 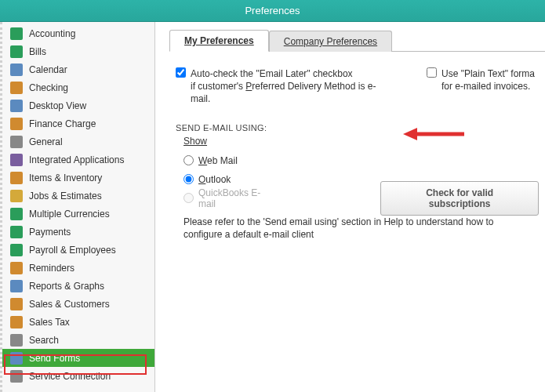 What do you see at coordinates (89, 142) in the screenshot?
I see `sidebar-item-label: General` at bounding box center [89, 142].